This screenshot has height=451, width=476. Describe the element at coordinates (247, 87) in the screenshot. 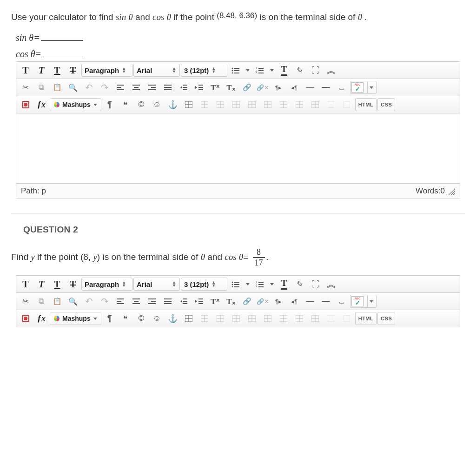

I see `link-button: 🔗` at that location.